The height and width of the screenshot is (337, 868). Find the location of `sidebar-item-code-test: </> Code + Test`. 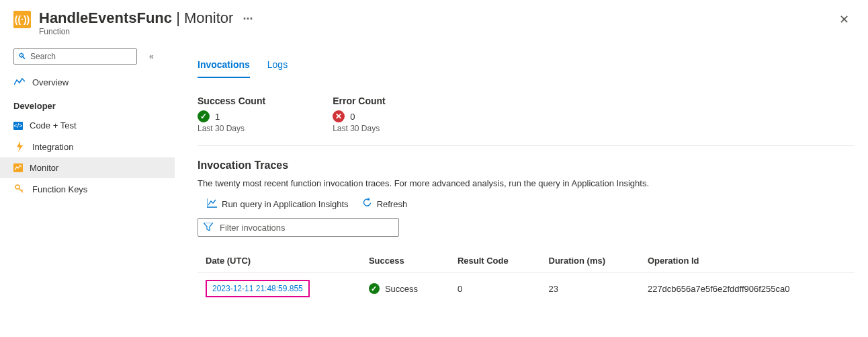

sidebar-item-code-test: </> Code + Test is located at coordinates (87, 125).